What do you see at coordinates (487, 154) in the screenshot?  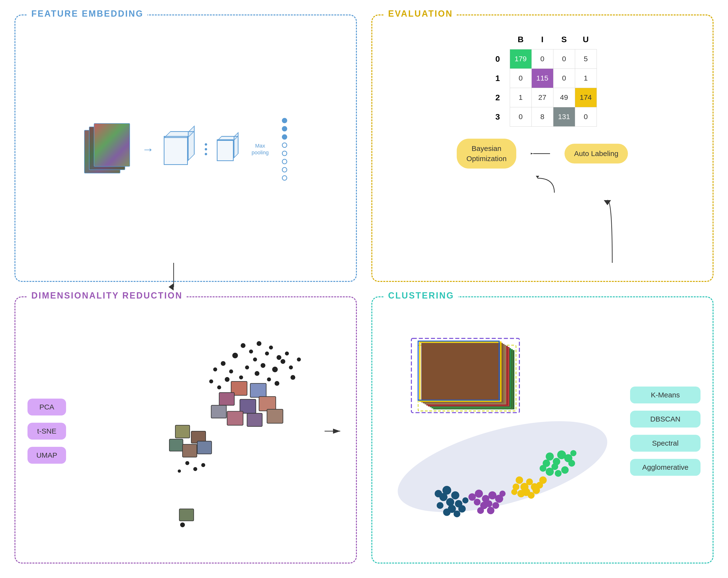 I see `bayesian-optimization-box: BayesianOptimization` at bounding box center [487, 154].